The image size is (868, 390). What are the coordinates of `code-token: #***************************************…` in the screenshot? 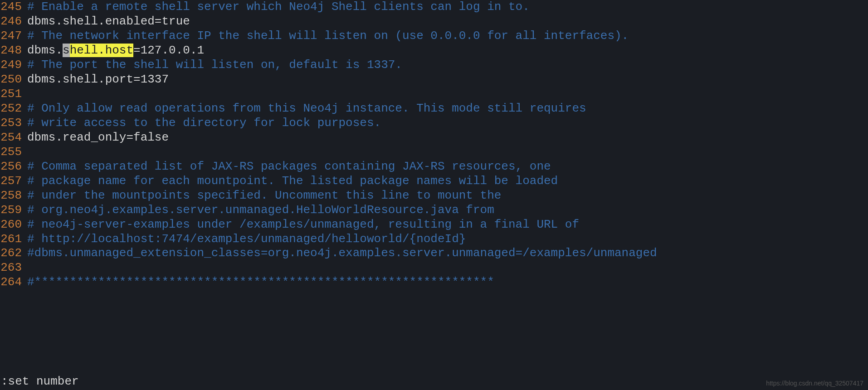 It's located at (261, 282).